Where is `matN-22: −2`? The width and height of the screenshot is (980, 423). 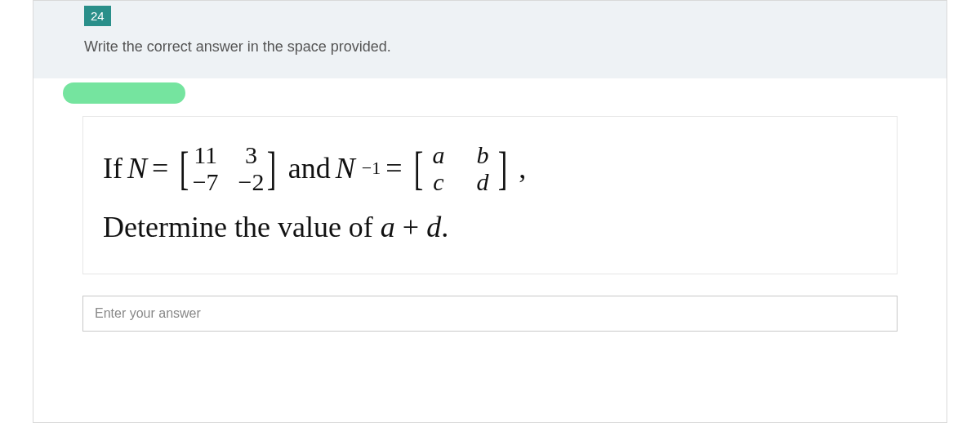
matN-22: −2 is located at coordinates (252, 181).